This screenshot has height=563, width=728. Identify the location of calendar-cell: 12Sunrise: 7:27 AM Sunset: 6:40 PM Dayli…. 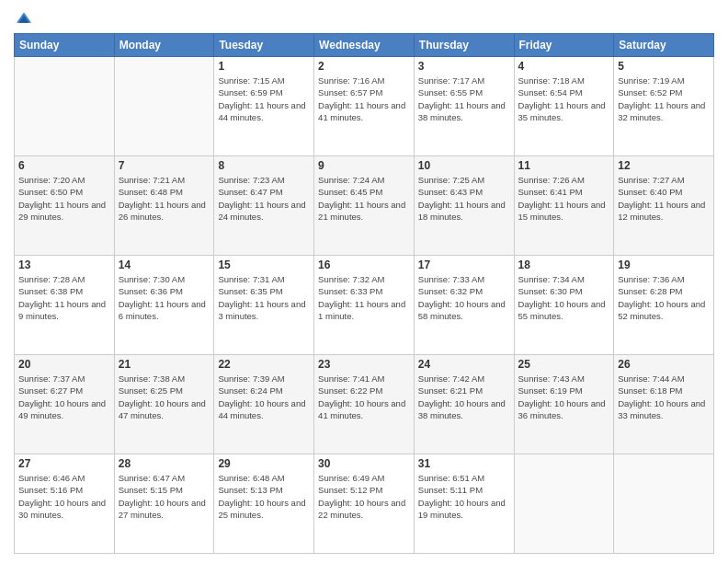
(664, 206).